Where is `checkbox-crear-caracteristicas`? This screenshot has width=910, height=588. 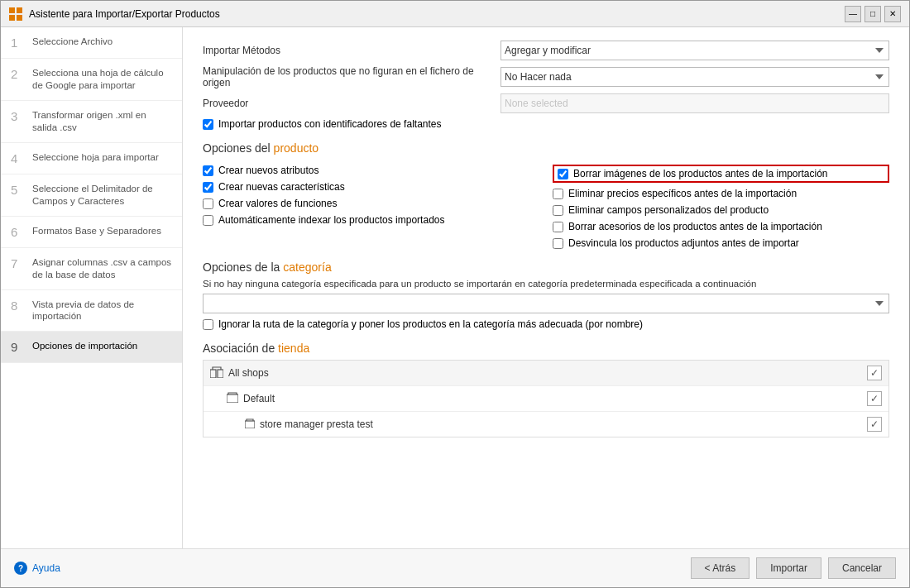 checkbox-crear-caracteristicas is located at coordinates (208, 187).